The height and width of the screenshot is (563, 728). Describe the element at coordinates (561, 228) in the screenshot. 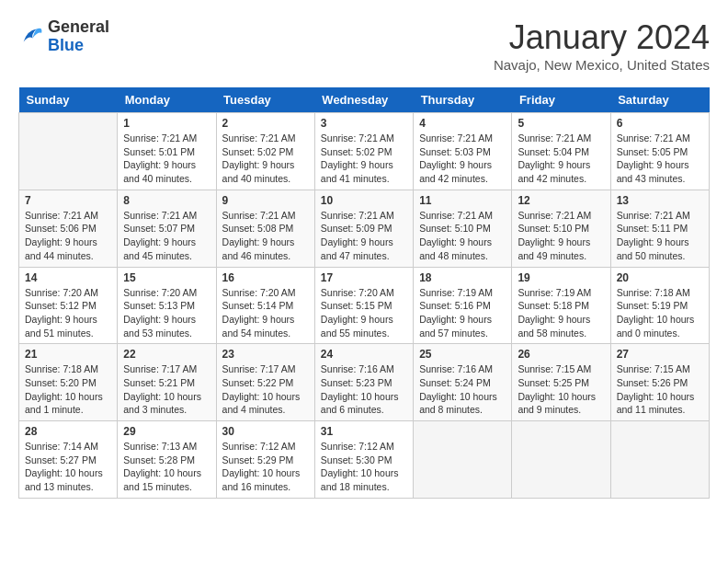

I see `calendar-cell: 12Sunrise: 7:21 AMSunset: 5:10 PMDayligh…` at that location.